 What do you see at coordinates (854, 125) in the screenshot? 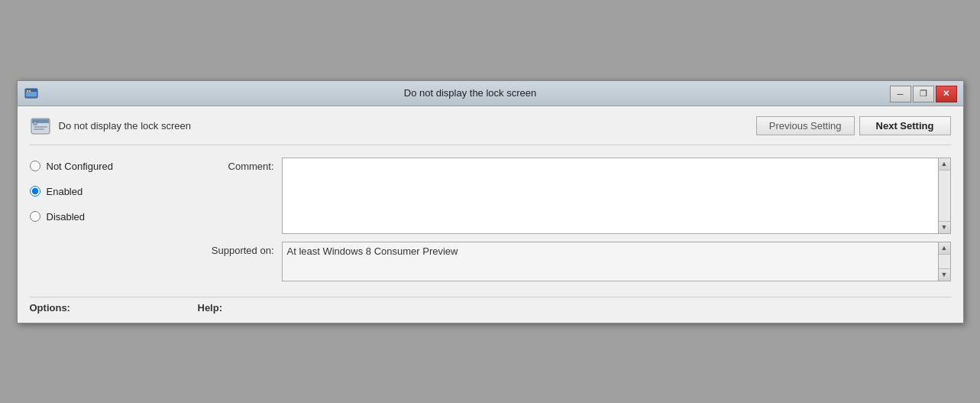
I see `policy-nav-buttons: Previous Setting Next Setting` at bounding box center [854, 125].